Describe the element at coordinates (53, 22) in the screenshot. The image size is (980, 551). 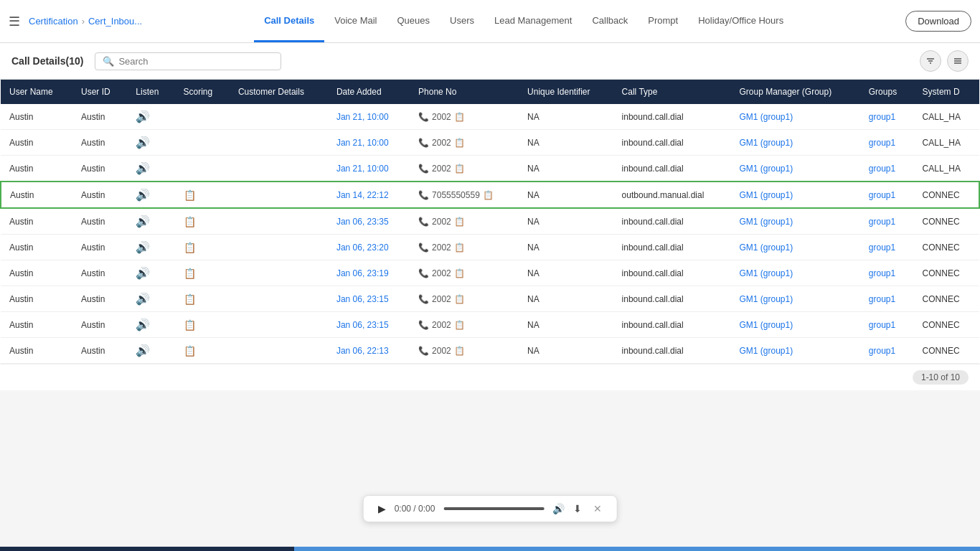
I see `breadcrumb-root: Certification` at that location.